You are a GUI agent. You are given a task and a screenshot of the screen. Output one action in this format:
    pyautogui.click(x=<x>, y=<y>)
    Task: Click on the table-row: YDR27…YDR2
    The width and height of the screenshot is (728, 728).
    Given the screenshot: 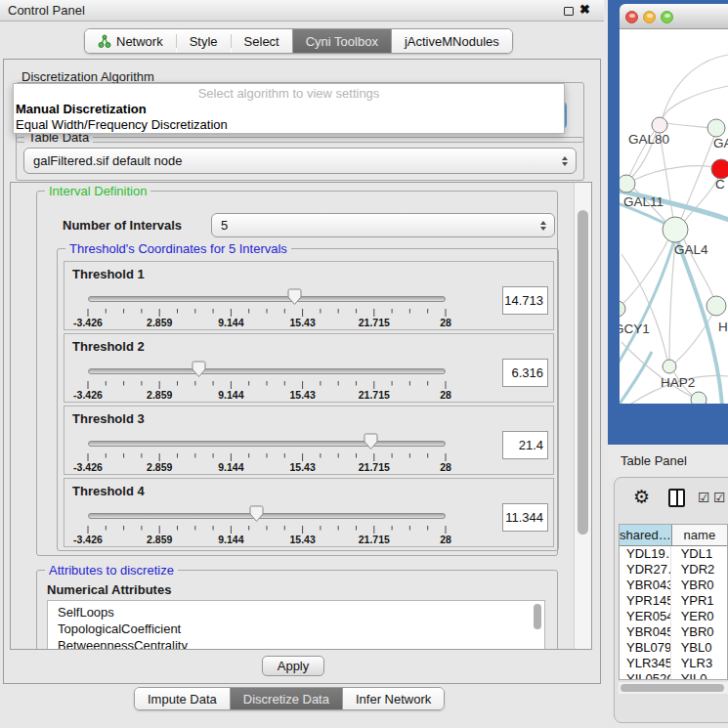 What is the action you would take?
    pyautogui.click(x=673, y=570)
    